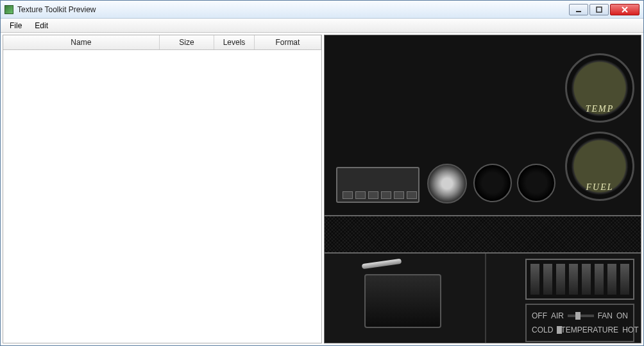 Image resolution: width=644 pixels, height=346 pixels. What do you see at coordinates (287, 42) in the screenshot?
I see `col-header-format: Format` at bounding box center [287, 42].